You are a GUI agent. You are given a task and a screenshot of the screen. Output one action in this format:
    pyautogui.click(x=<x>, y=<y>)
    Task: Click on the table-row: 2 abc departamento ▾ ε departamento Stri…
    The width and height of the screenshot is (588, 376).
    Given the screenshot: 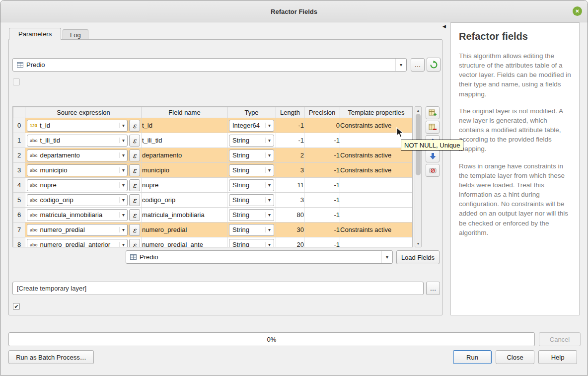 What is the action you would take?
    pyautogui.click(x=213, y=155)
    